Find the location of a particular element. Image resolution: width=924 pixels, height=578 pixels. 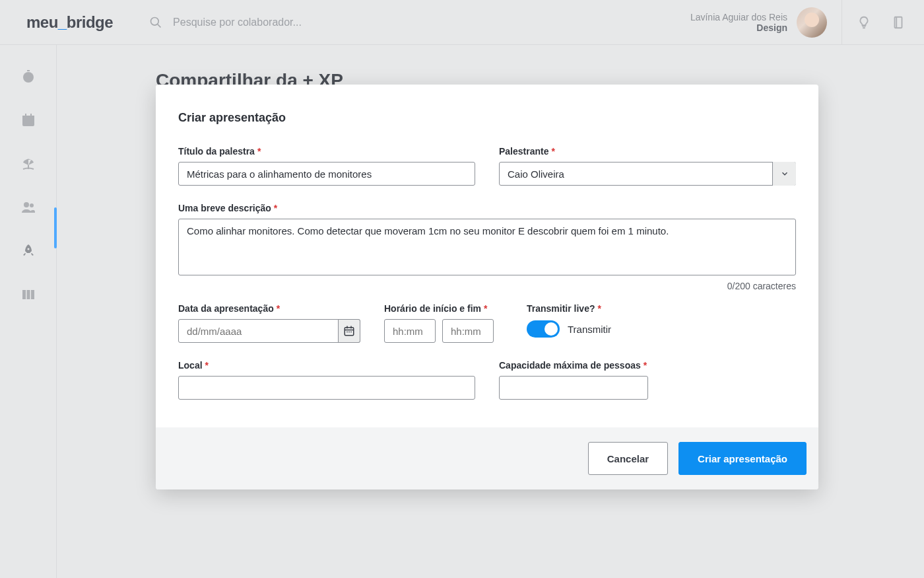

field-palestrante: Palestrante* is located at coordinates (647, 166).